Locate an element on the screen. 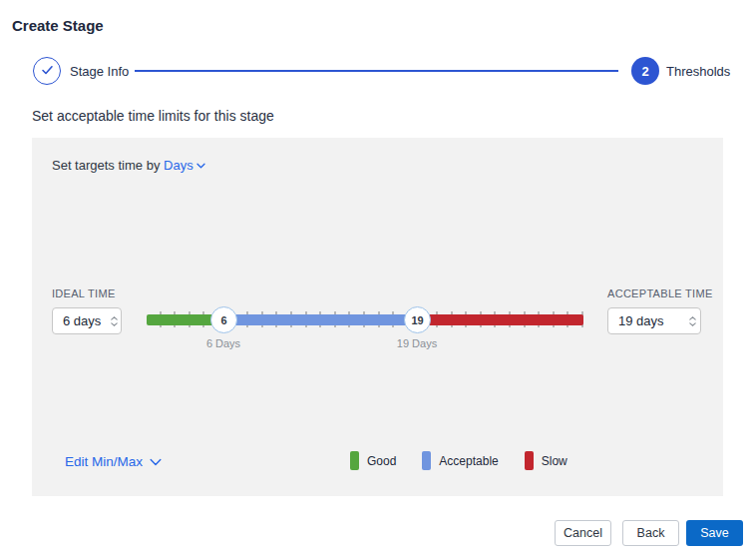  legend-item-acceptable: Acceptable is located at coordinates (460, 461).